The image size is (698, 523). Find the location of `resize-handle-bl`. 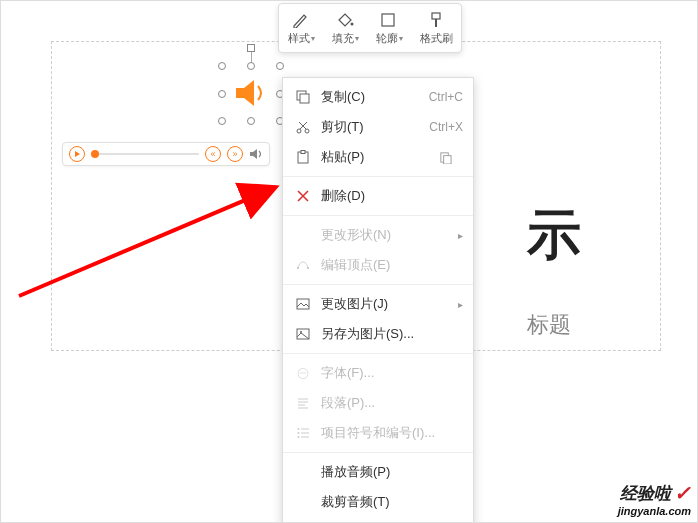

resize-handle-bl is located at coordinates (222, 121).